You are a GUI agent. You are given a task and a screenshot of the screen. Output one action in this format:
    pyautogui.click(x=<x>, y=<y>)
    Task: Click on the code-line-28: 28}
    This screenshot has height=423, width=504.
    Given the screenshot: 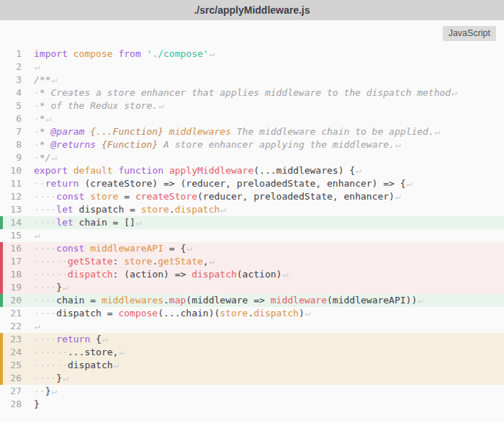 What is the action you would take?
    pyautogui.click(x=252, y=404)
    